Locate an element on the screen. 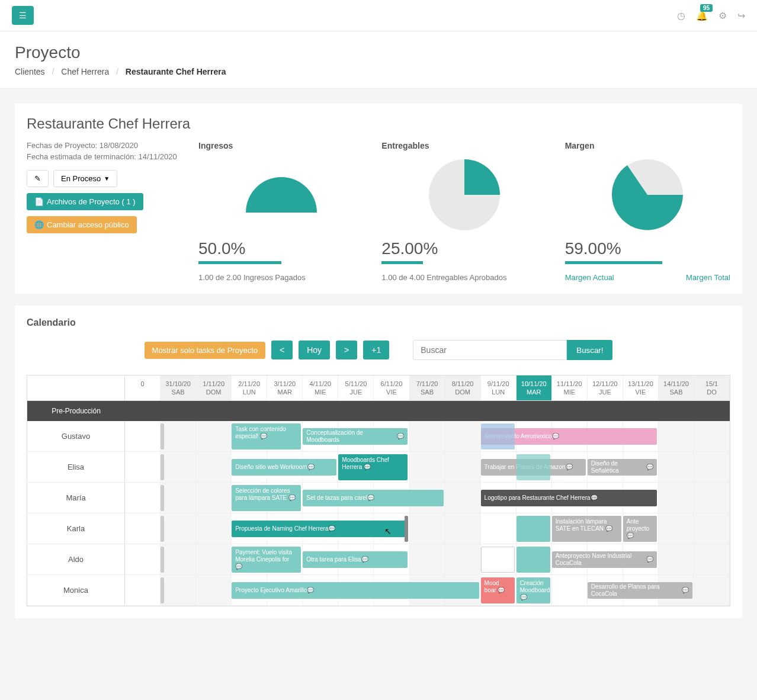 Image resolution: width=757 pixels, height=700 pixels. gantt-cells: Diseño sitio web Workroom 💬Moodboards Ch… is located at coordinates (428, 467).